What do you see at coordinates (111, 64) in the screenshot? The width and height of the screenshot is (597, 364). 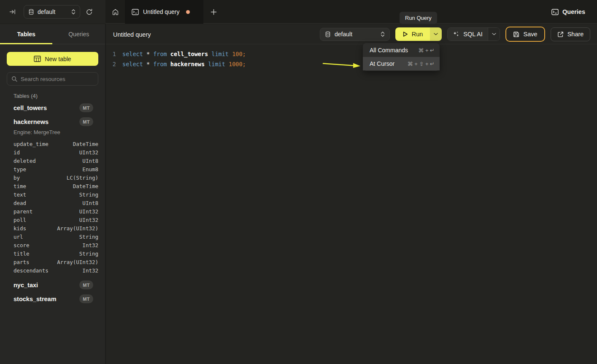 I see `line-number: 2` at bounding box center [111, 64].